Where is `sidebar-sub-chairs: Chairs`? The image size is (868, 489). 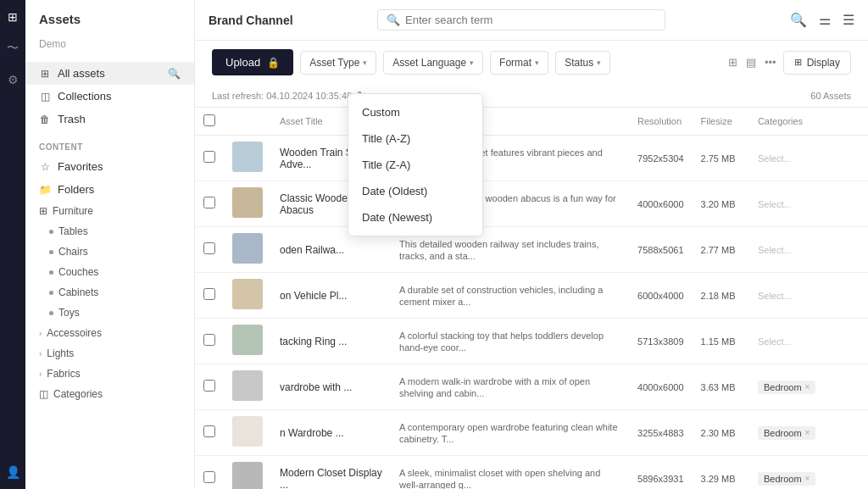 sidebar-sub-chairs: Chairs is located at coordinates (110, 252).